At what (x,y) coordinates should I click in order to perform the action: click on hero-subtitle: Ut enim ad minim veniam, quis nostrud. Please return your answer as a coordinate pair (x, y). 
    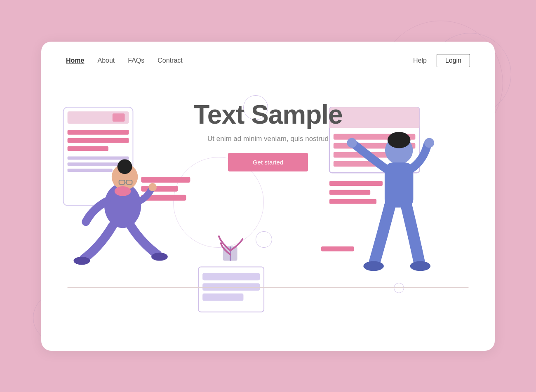
    Looking at the image, I should click on (268, 139).